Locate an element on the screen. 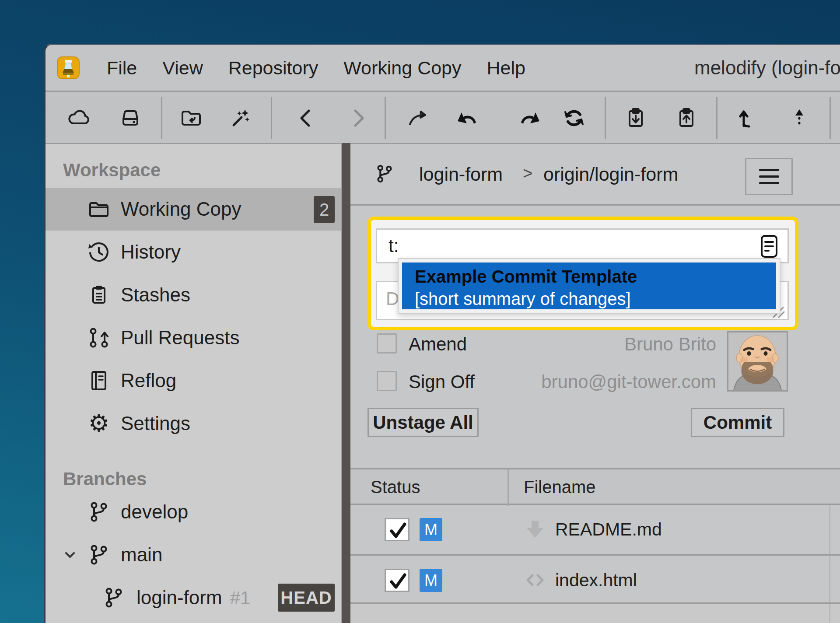 Image resolution: width=840 pixels, height=623 pixels. merge-icon is located at coordinates (745, 118).